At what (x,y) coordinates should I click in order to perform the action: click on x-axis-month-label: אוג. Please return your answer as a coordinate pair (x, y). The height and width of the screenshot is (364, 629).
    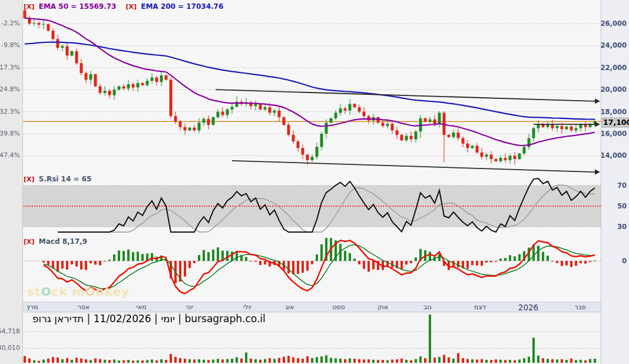
    Looking at the image, I should click on (290, 307).